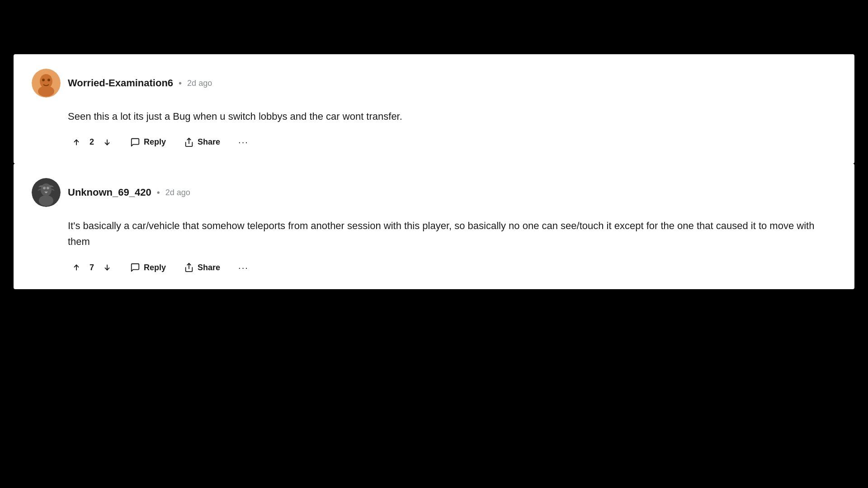 The height and width of the screenshot is (488, 868). I want to click on comment-actions: 2 Reply, so click(452, 142).